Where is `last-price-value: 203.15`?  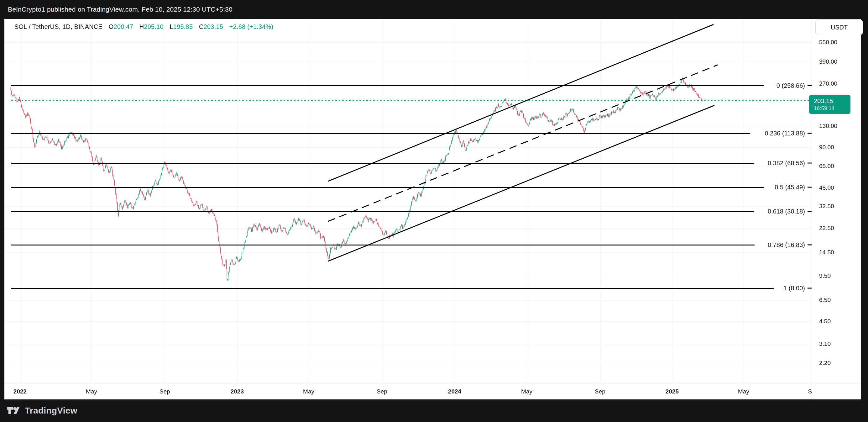
last-price-value: 203.15 is located at coordinates (832, 101).